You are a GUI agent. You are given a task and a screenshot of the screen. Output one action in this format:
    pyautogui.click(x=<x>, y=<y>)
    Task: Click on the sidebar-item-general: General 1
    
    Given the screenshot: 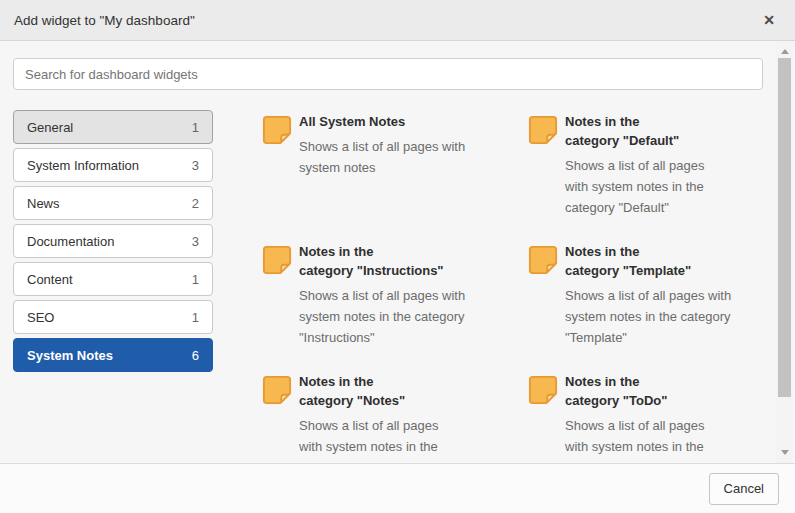 What is the action you would take?
    pyautogui.click(x=113, y=127)
    